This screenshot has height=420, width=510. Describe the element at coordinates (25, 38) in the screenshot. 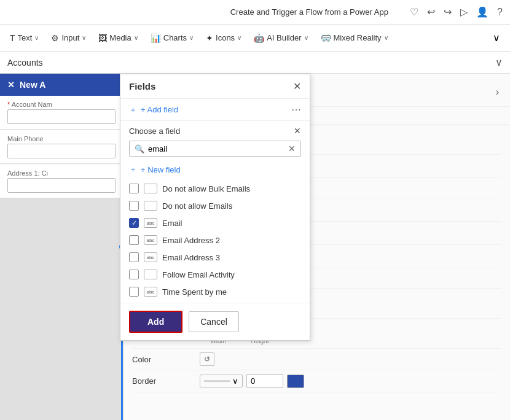

I see `toolbar-text-label: Text` at that location.